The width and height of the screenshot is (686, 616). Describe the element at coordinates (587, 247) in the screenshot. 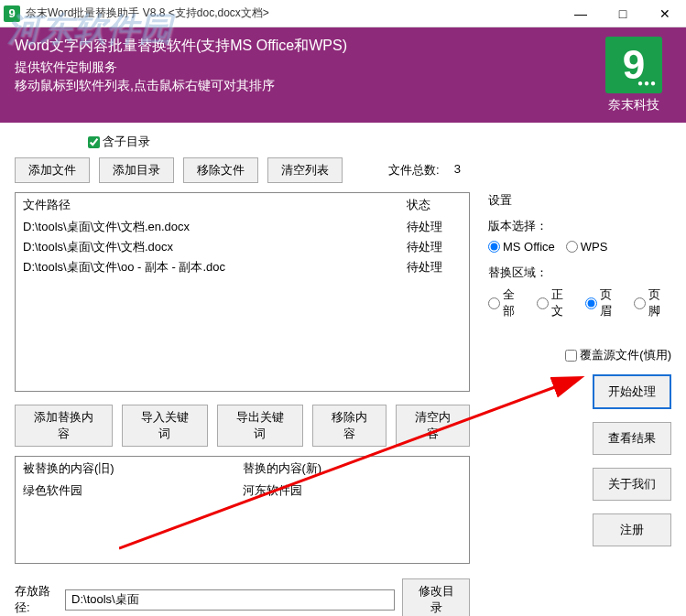

I see `radio-wps: WPS` at that location.